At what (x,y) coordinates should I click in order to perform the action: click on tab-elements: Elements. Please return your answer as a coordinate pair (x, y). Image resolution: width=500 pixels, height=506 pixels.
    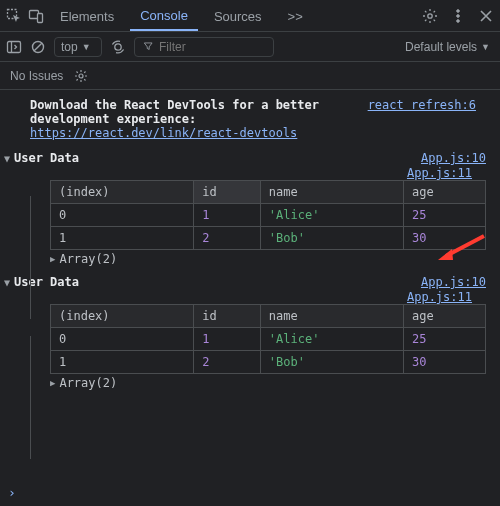
    Looking at the image, I should click on (87, 16).